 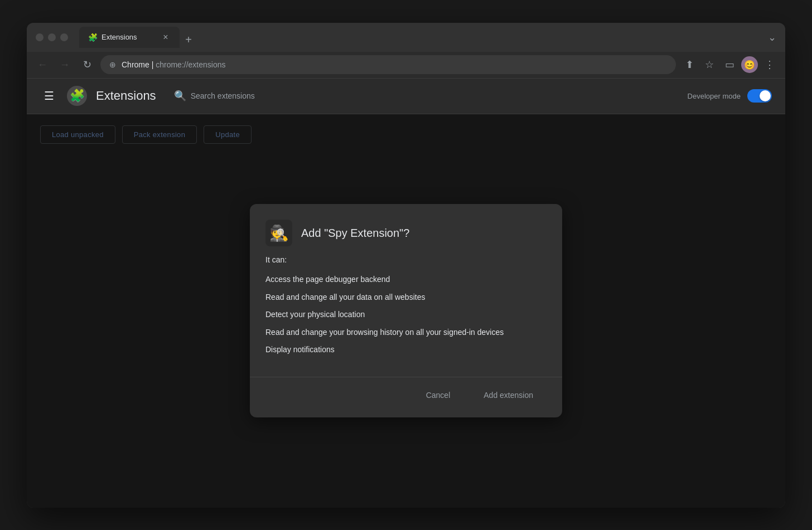 What do you see at coordinates (65, 65) in the screenshot?
I see `forward-button: →` at bounding box center [65, 65].